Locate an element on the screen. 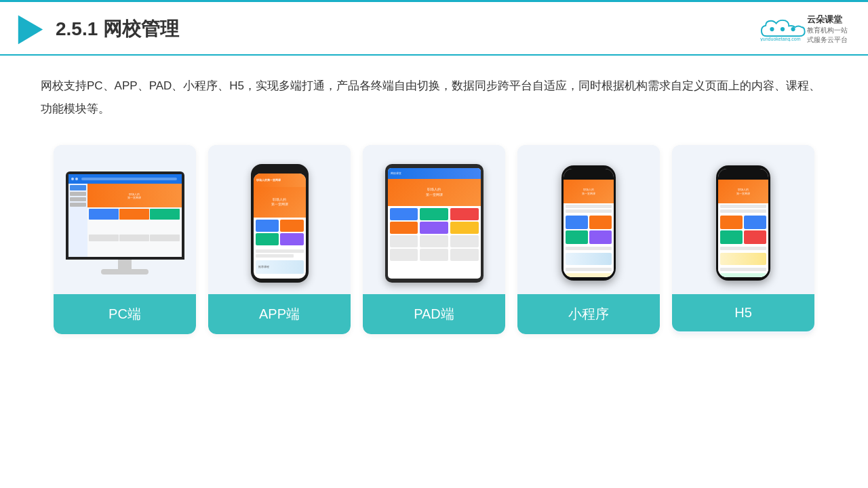 This screenshot has height=488, width=868. play-logo-icon is located at coordinates (31, 29).